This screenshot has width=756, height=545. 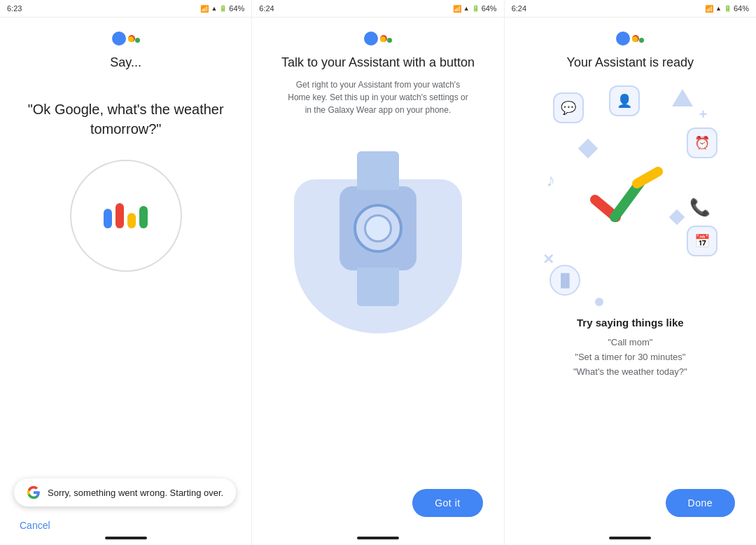 I want to click on time-2: 6:24, so click(x=266, y=8).